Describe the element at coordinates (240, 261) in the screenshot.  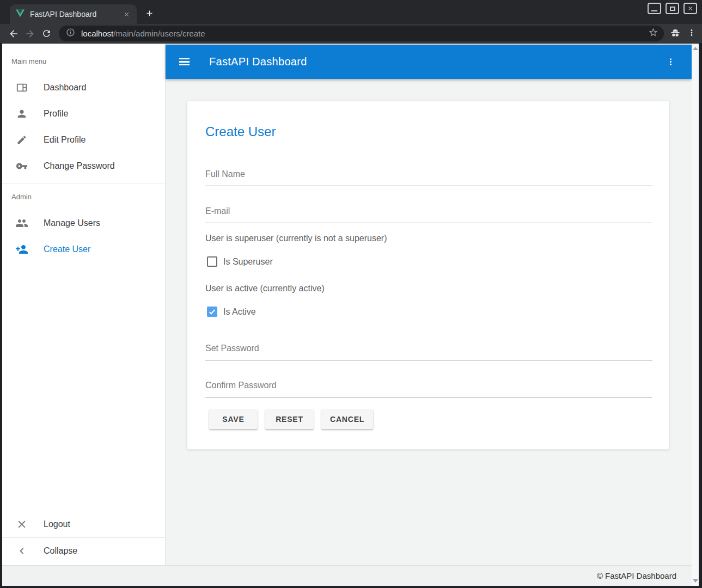
I see `is-superuser-checkbox: Is Superuser` at that location.